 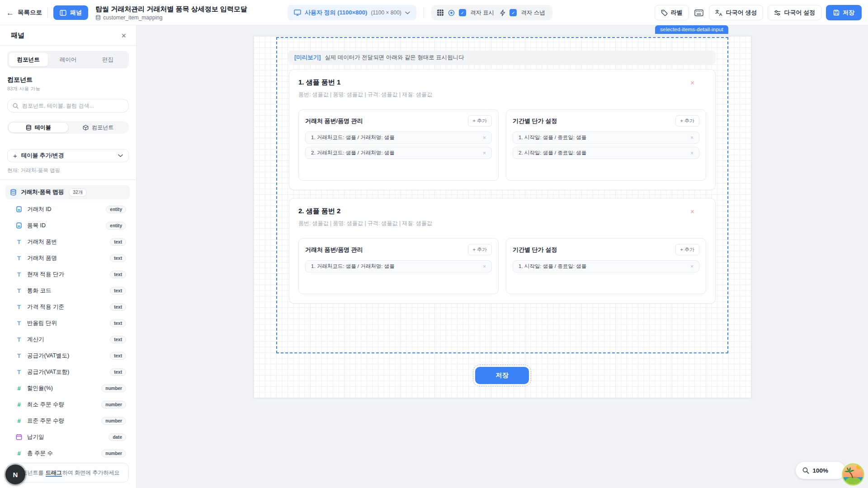 I want to click on card-title: 1. 샘플 품번 1, so click(x=502, y=82).